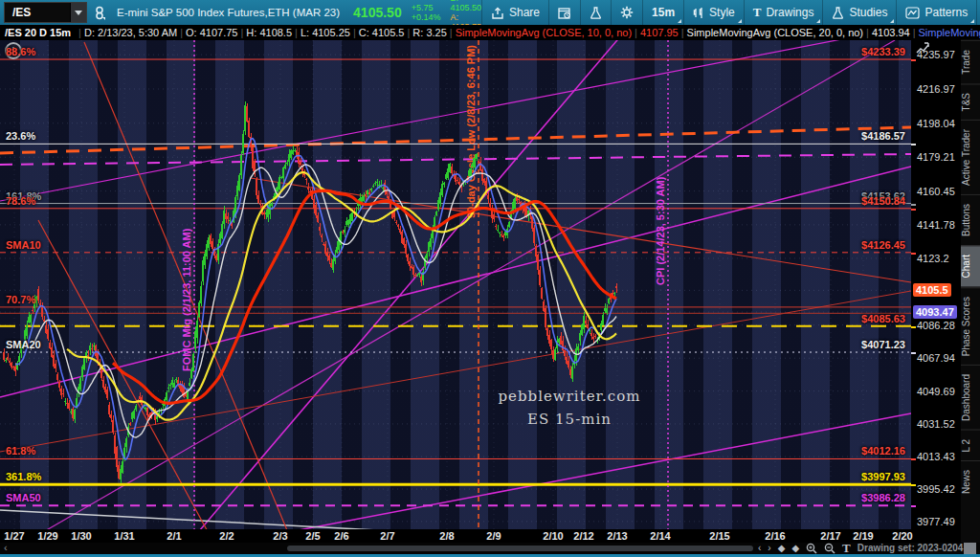 The height and width of the screenshot is (557, 980). Describe the element at coordinates (775, 33) in the screenshot. I see `study-label: SimpleMovingAvg (CLOSE, 20, 0, no)` at that location.